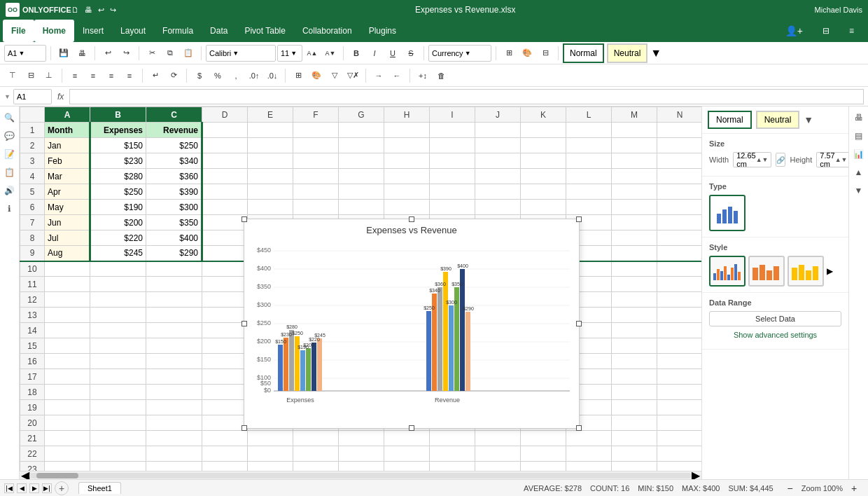  I want to click on menu-formula: Formula, so click(178, 31).